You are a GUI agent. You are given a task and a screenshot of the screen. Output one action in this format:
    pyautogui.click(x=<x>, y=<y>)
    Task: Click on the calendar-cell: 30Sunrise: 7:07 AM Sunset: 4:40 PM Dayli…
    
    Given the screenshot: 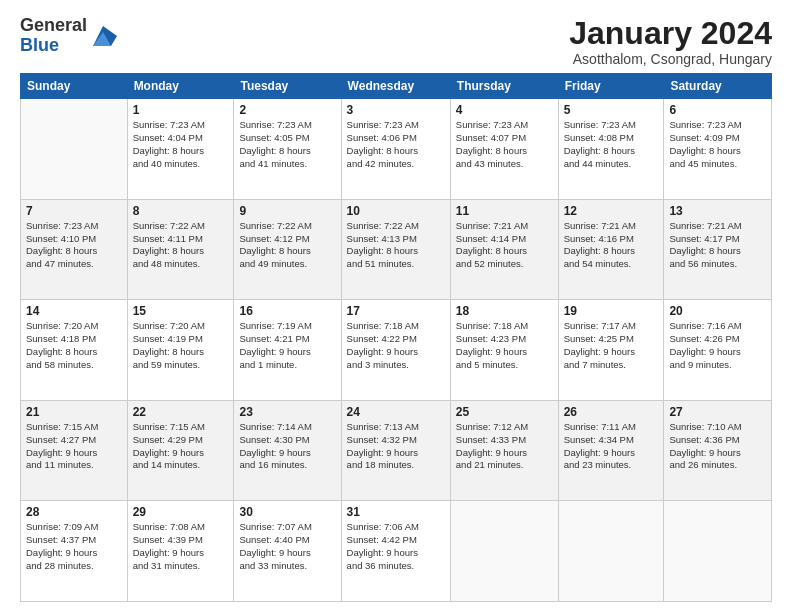 What is the action you would take?
    pyautogui.click(x=288, y=552)
    